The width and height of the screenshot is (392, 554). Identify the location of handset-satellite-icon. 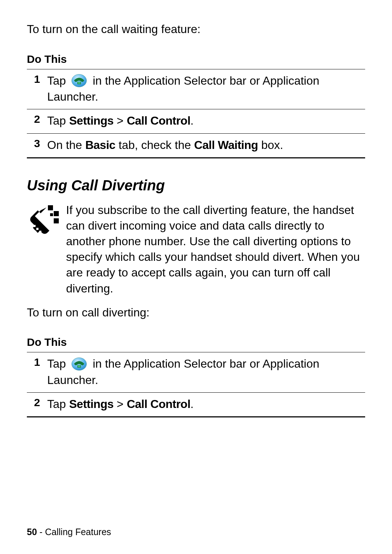
(43, 220).